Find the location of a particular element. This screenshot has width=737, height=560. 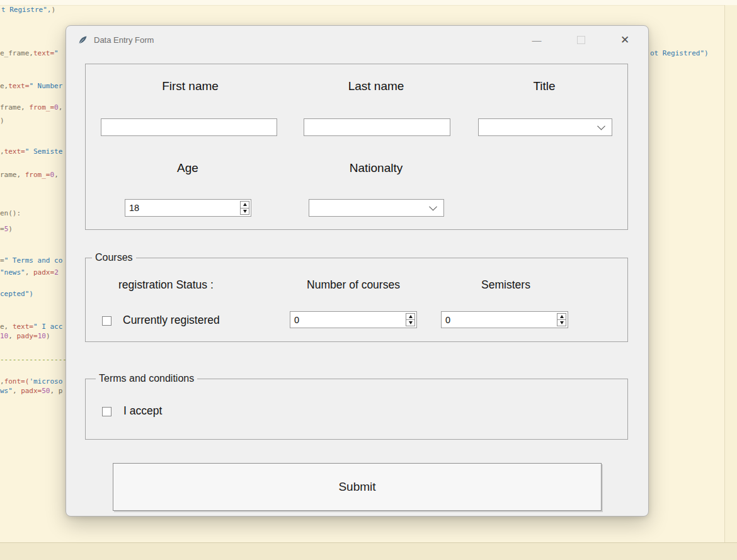

titlebar: Data Entry Form — ✕ is located at coordinates (357, 40).